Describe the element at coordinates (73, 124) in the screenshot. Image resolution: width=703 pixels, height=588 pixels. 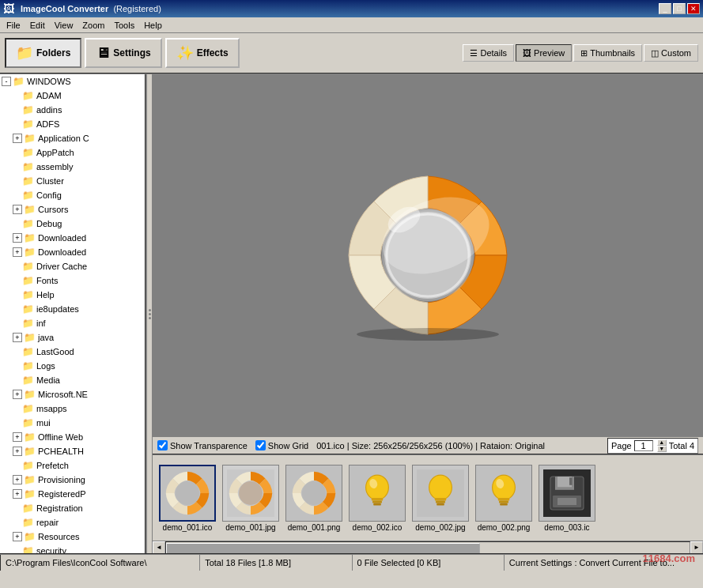
I see `list-item: 📁 ADFS` at that location.